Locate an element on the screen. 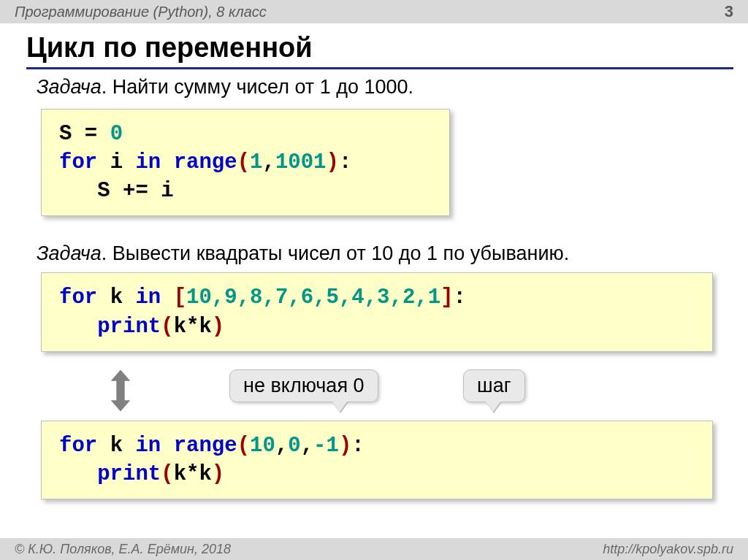 Image resolution: width=748 pixels, height=560 pixels. code1-indent is located at coordinates (78, 191).